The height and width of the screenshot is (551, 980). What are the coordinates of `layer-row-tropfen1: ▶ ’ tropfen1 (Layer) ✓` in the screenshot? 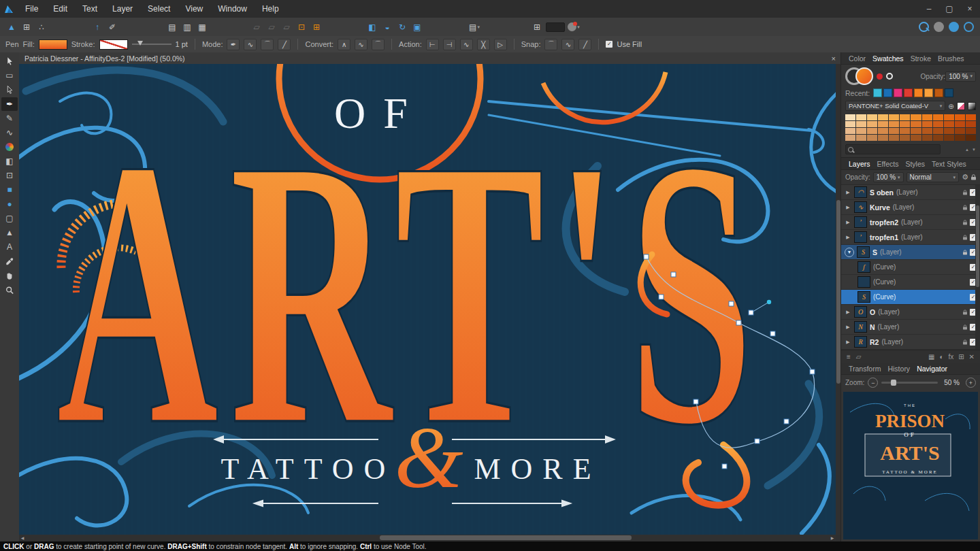 It's located at (911, 237).